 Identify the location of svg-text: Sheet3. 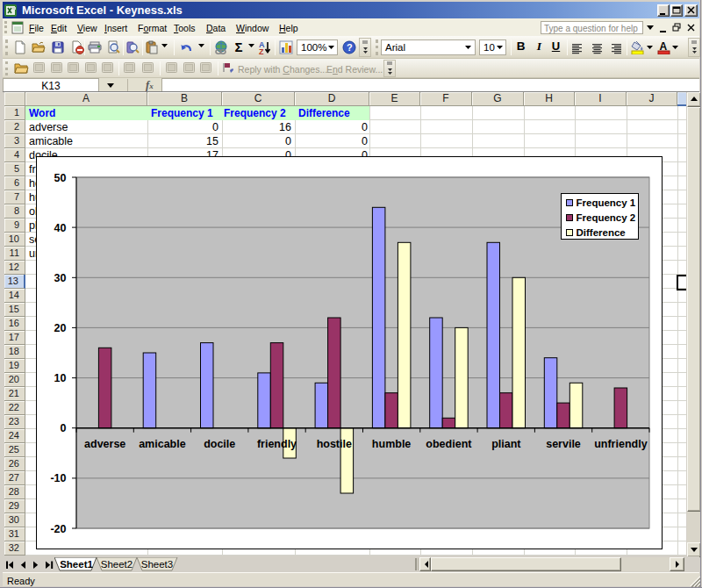
(157, 564).